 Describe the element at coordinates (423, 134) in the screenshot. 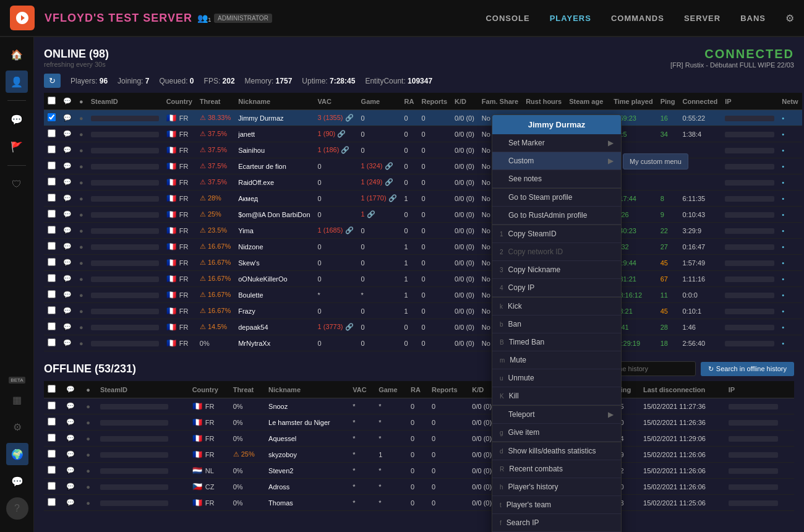

I see `table-row: 💬 ● 🇫🇷 FR ⚠ 37.5% janett 1 (90) 🔗 0 0 0 …` at that location.